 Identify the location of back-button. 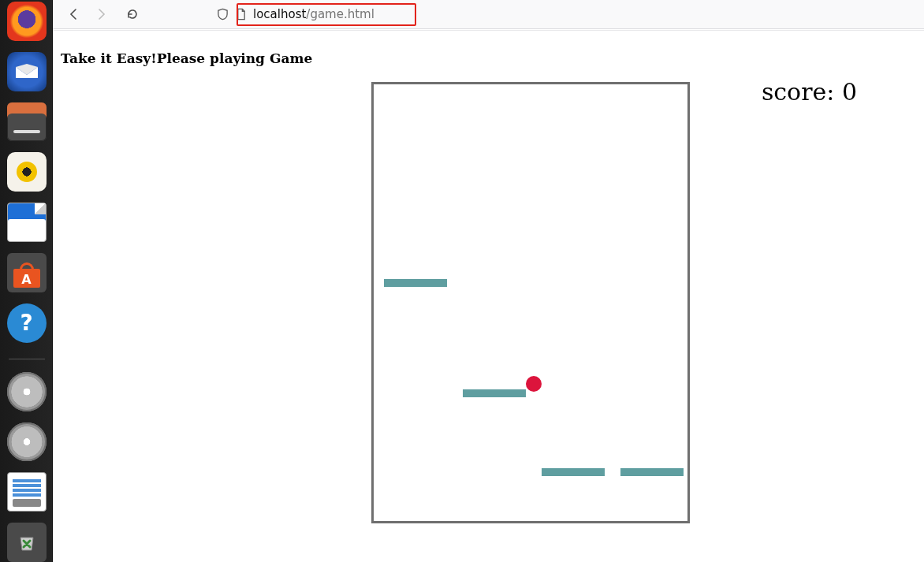
(74, 14).